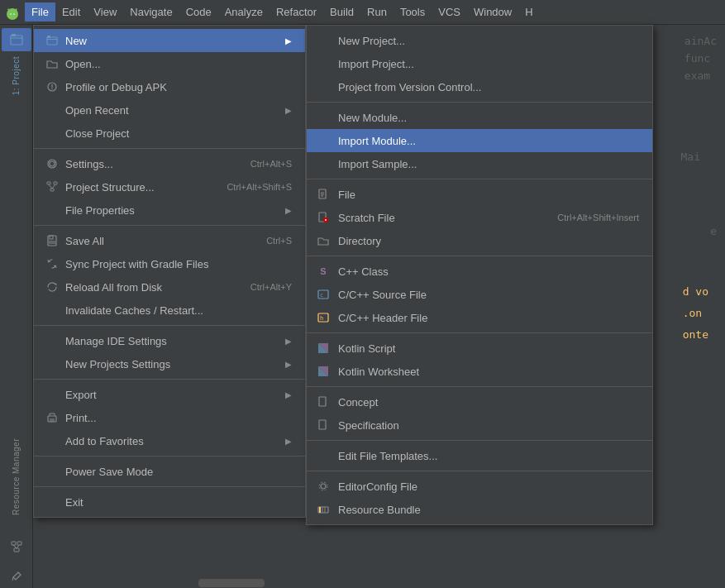 The height and width of the screenshot is (588, 725). What do you see at coordinates (169, 264) in the screenshot?
I see `menu-item-sync-gradle: Sync Project with Gradle Files` at bounding box center [169, 264].